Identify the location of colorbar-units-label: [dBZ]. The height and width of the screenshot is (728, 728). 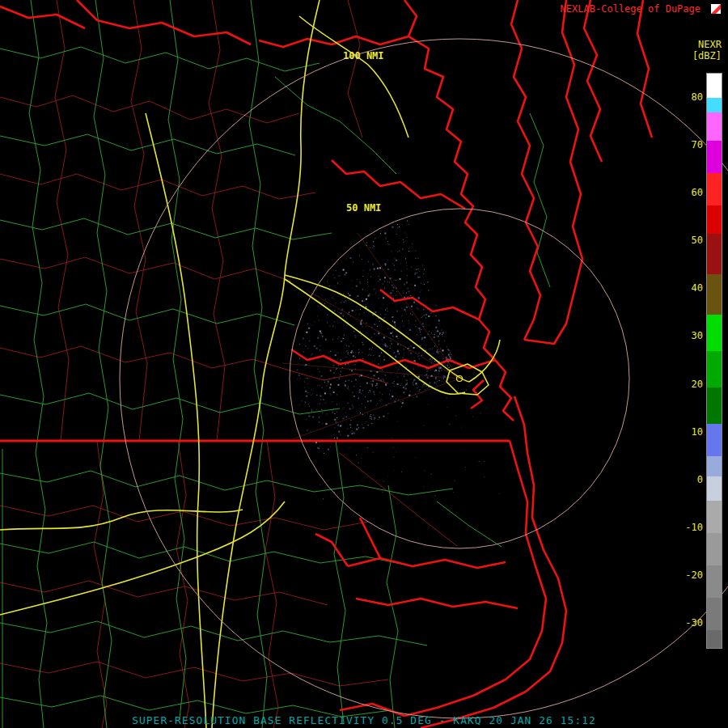
(697, 56).